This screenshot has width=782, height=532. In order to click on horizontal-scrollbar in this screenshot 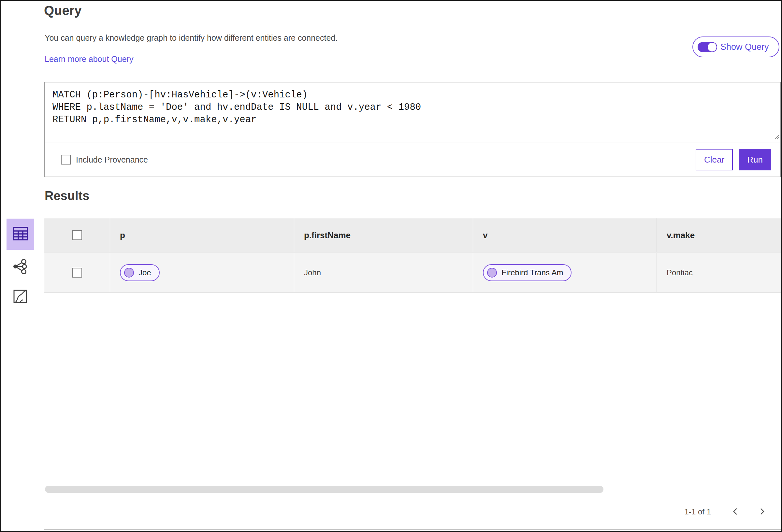, I will do `click(324, 489)`.